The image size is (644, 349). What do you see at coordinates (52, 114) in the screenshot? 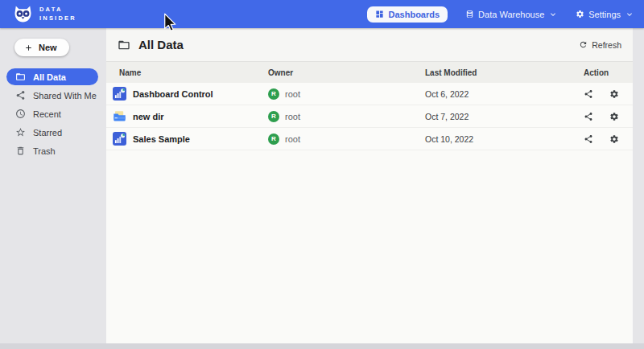
I see `sidebar-item-recent: Recent` at bounding box center [52, 114].